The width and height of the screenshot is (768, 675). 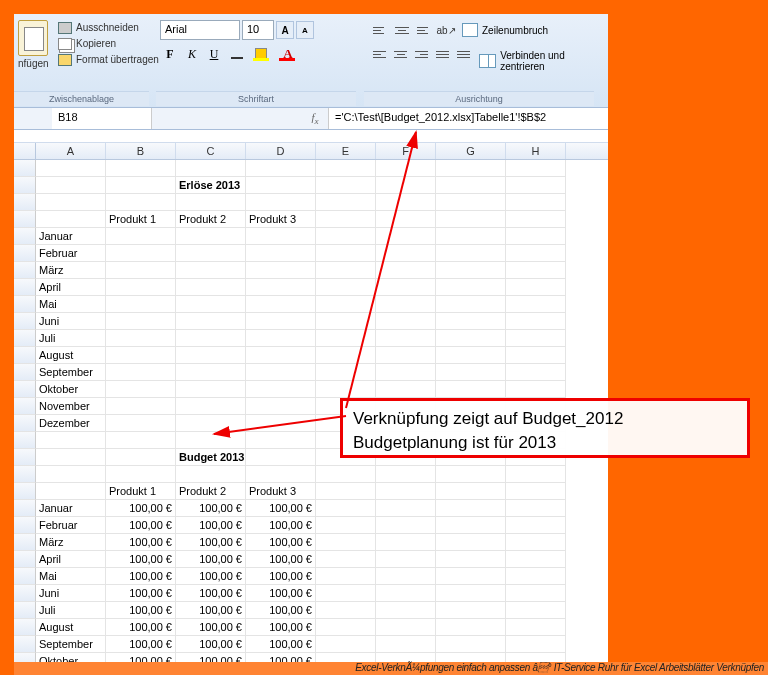 What do you see at coordinates (406, 151) in the screenshot?
I see `col-header: F` at bounding box center [406, 151].